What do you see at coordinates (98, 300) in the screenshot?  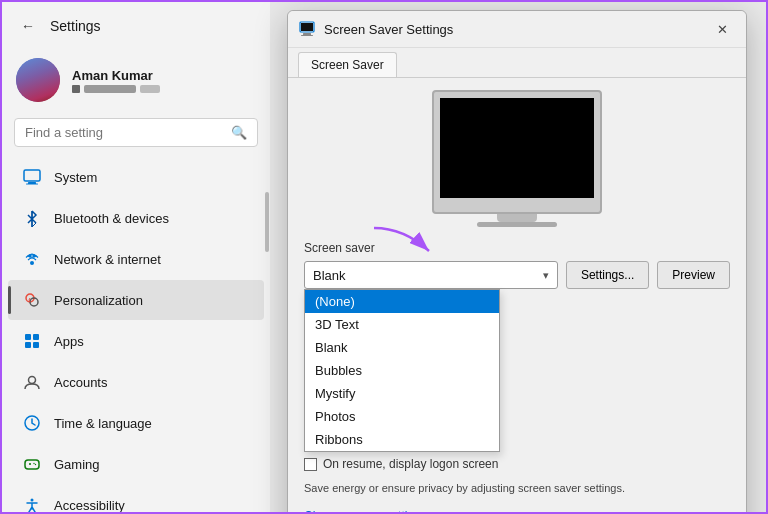 I see `sidebar-label-personalization: Personalization` at bounding box center [98, 300].